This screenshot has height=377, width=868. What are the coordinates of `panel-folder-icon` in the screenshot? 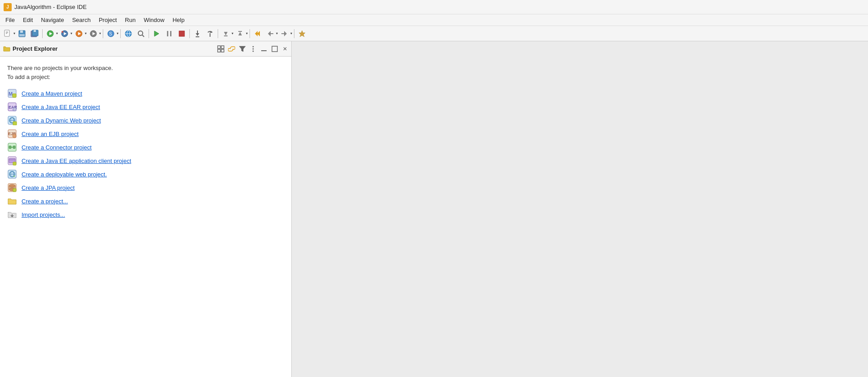 It's located at (7, 49).